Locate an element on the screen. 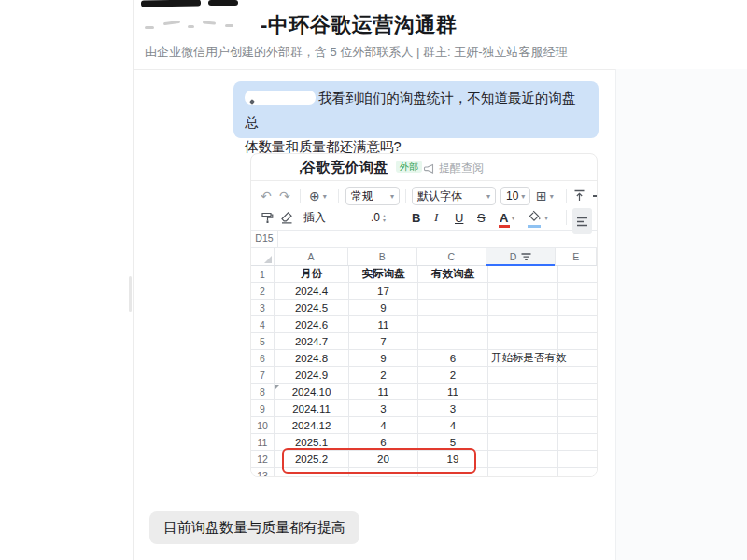 The height and width of the screenshot is (560, 747). sheet-cell: 开始标是否有效 is located at coordinates (523, 358).